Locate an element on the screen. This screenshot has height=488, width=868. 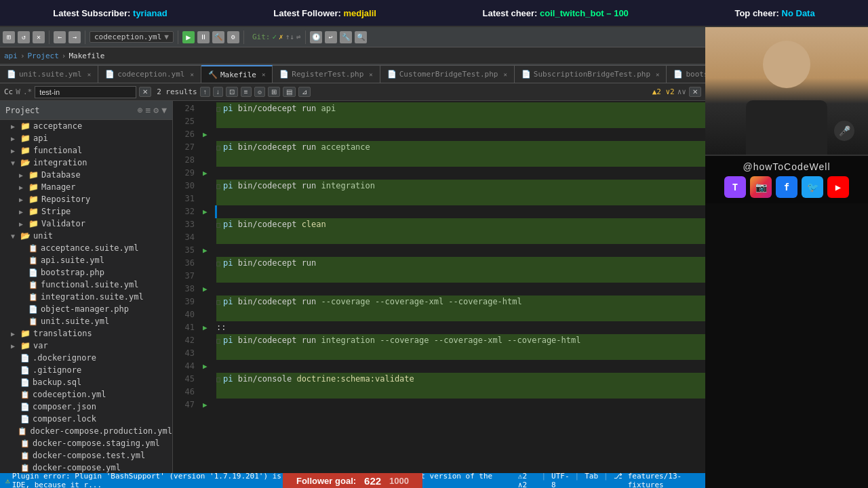
run-arrow-29: ▶ is located at coordinates (205, 174).